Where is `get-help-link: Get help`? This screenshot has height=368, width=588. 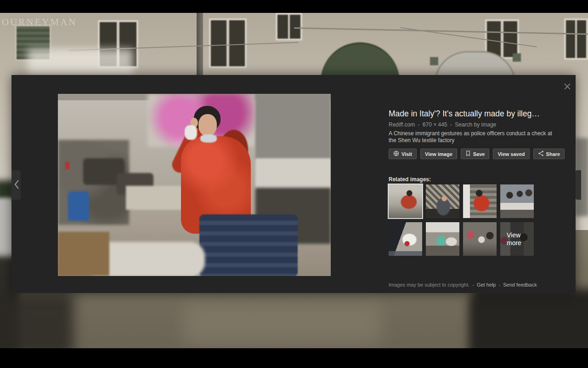
get-help-link: Get help is located at coordinates (486, 285).